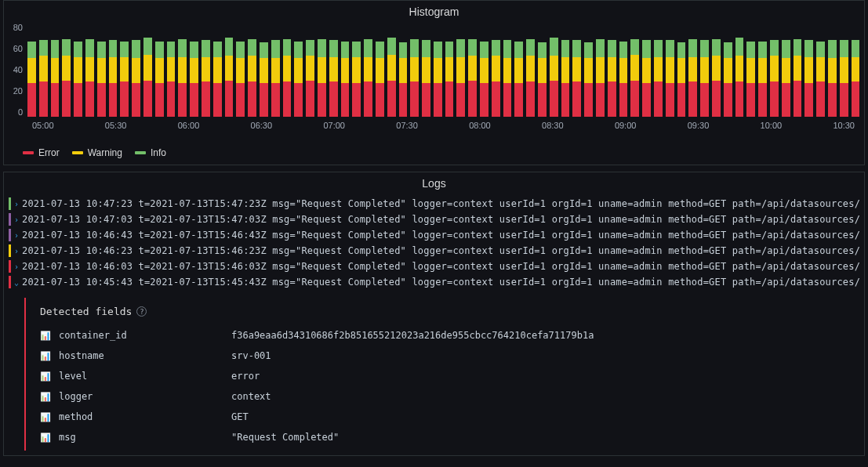  I want to click on log-row: ›2021-07-13 10:46:03 t=2021-07-13T15:46:…, so click(434, 266).